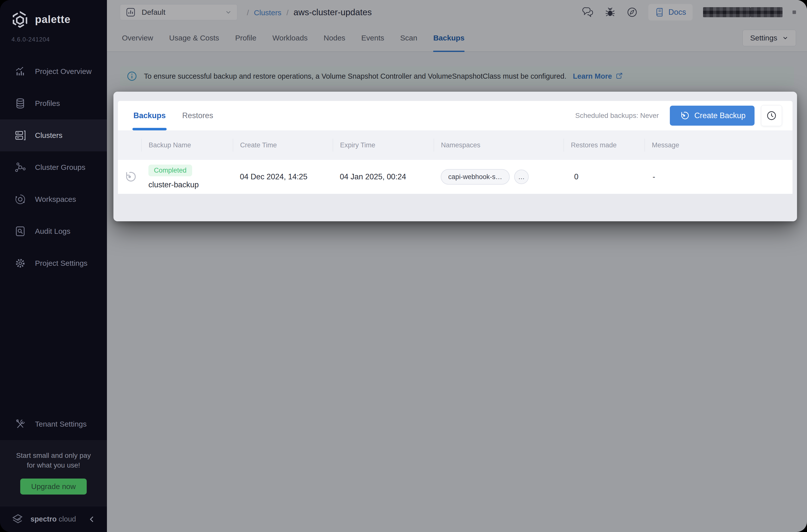 Image resolution: width=807 pixels, height=532 pixels. What do you see at coordinates (56, 200) in the screenshot?
I see `sidebar-item-label: Workspaces` at bounding box center [56, 200].